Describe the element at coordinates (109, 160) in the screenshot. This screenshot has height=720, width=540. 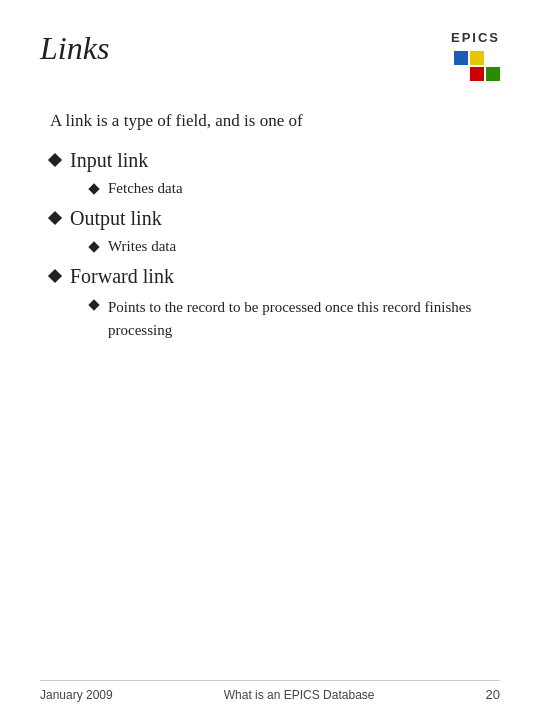
I see `input-link-label: Input link` at that location.